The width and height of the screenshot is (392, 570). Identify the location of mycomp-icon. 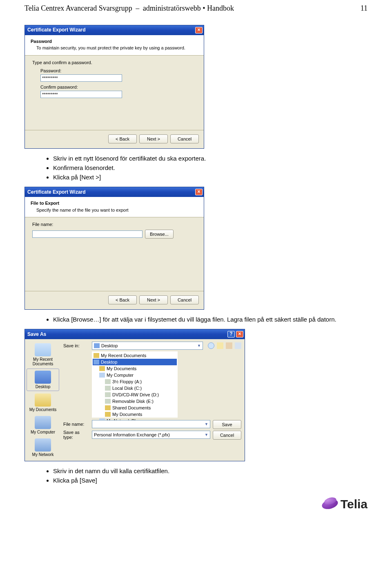
(43, 422).